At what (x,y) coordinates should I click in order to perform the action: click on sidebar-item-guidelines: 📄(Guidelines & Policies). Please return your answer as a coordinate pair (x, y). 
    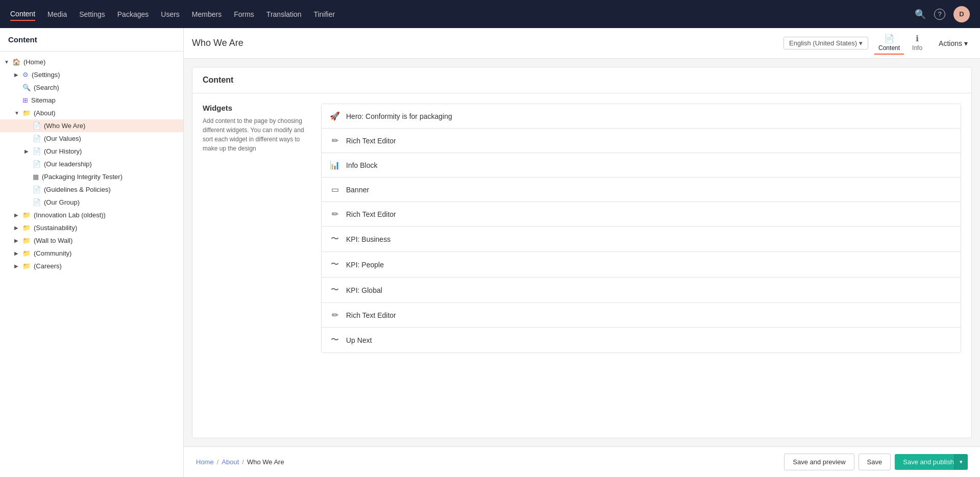
    Looking at the image, I should click on (92, 190).